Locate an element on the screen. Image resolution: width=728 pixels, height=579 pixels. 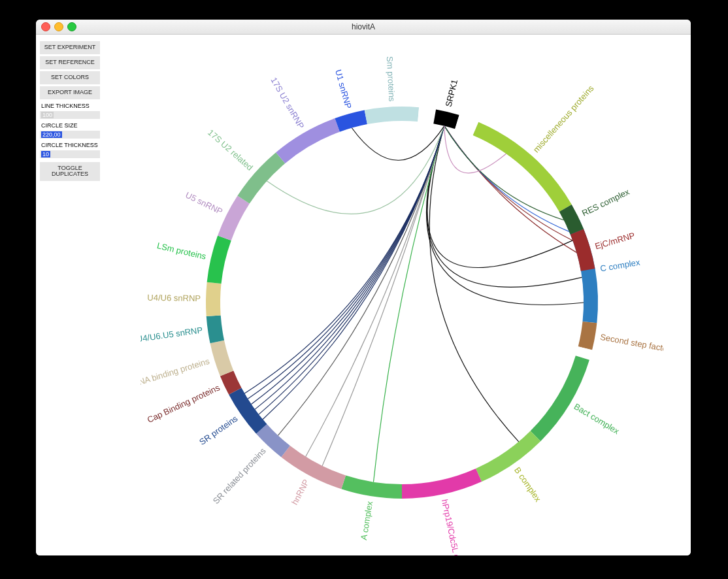
circle-thickness-label: CIRCLE THICKNESS is located at coordinates (70, 144).